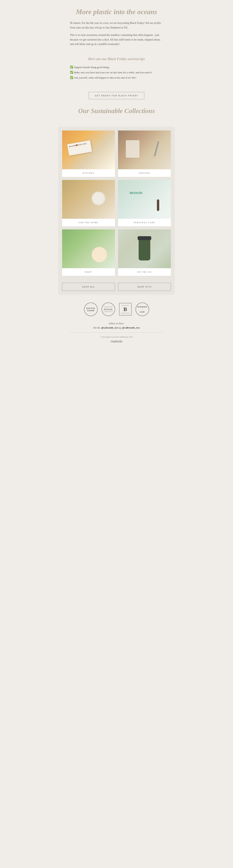 Image resolution: width=233 pixels, height=868 pixels. What do you see at coordinates (117, 339) in the screenshot?
I see `copyright-section: © All rights reserved CaliWoods 2023 Uns…` at bounding box center [117, 339].